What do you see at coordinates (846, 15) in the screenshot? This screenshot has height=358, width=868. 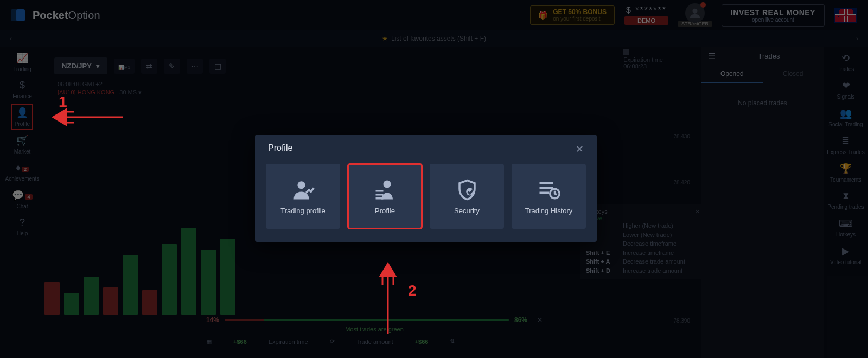 I see `language-flag-icon` at bounding box center [846, 15].